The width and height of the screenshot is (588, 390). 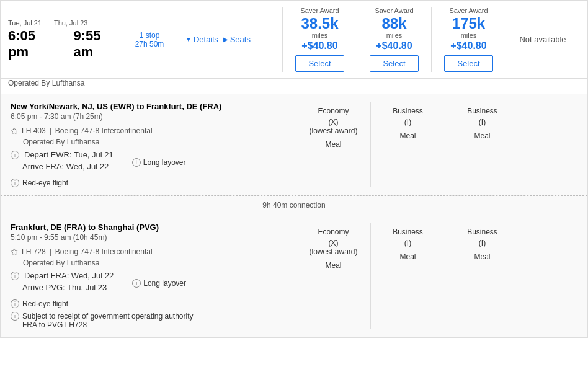 What do you see at coordinates (62, 275) in the screenshot?
I see `depart-line-1: i Depart FRA: Wed, Jul 22` at bounding box center [62, 275].